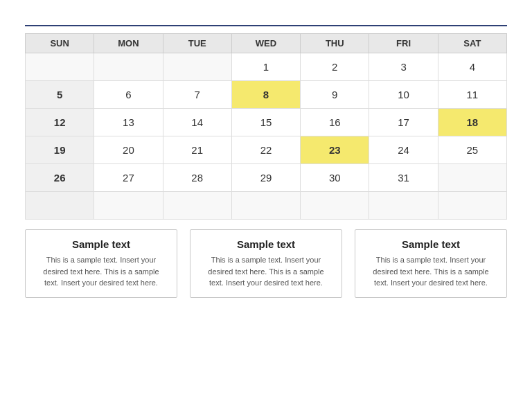 The width and height of the screenshot is (532, 399). Describe the element at coordinates (335, 67) in the screenshot. I see `calendar-day-2: 2` at that location.